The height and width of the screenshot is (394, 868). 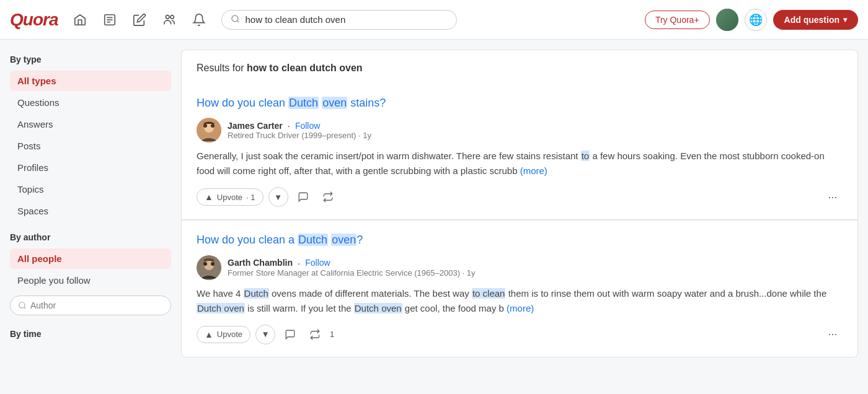 What do you see at coordinates (280, 240) in the screenshot?
I see `result-title-2: How do you clean a Dutch oven?` at bounding box center [280, 240].